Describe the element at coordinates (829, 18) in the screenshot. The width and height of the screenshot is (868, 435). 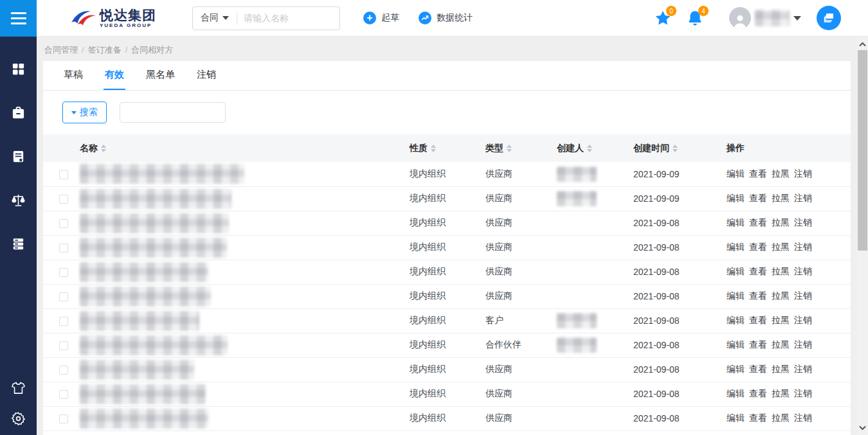
I see `apps-switcher-button` at that location.